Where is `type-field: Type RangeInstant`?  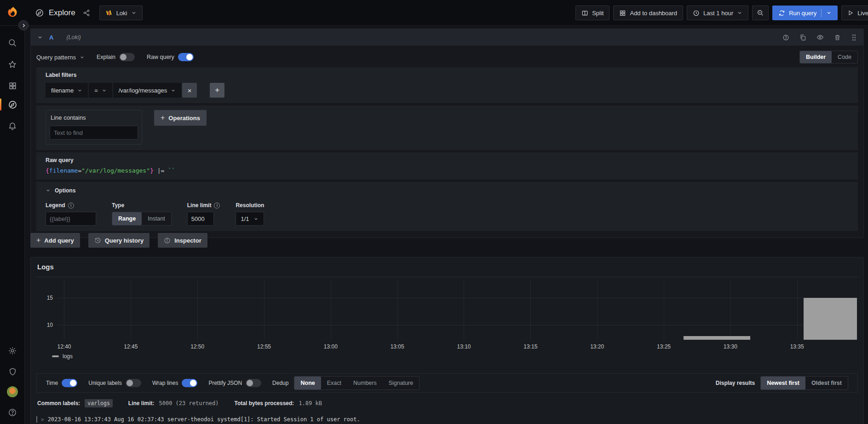
type-field: Type RangeInstant is located at coordinates (142, 214).